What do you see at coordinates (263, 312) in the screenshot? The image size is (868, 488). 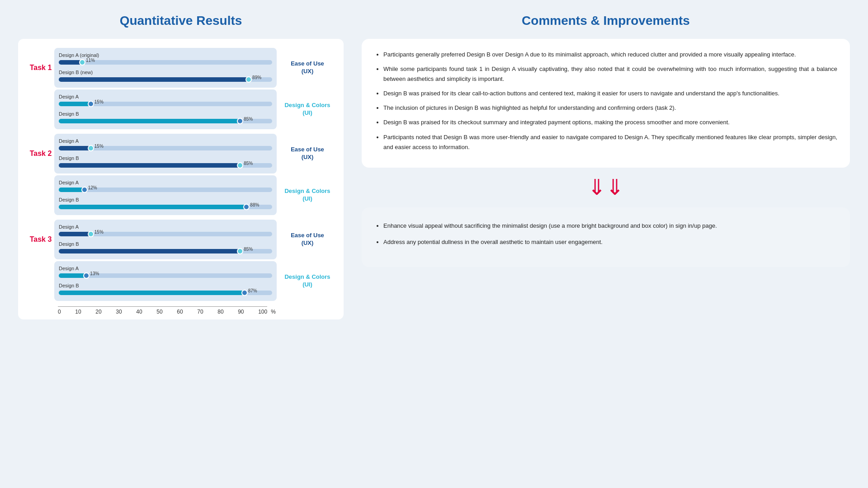 I see `x-axis-label: 100` at bounding box center [263, 312].